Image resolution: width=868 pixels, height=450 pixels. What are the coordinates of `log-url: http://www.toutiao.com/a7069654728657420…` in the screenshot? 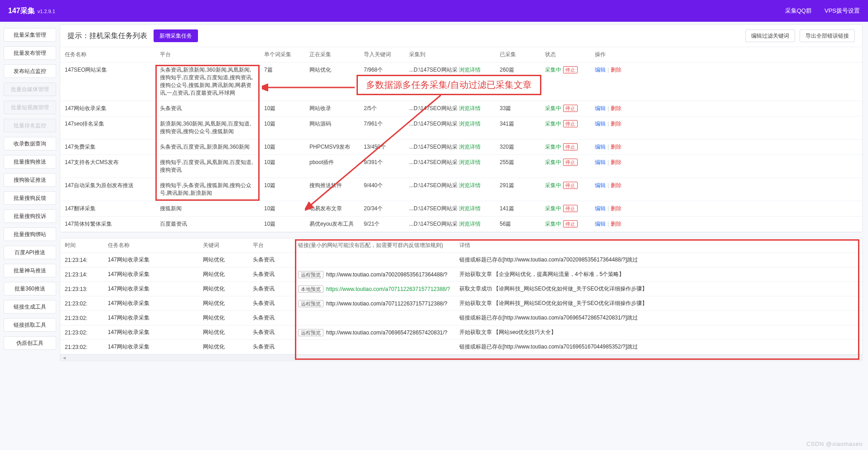 It's located at (387, 333).